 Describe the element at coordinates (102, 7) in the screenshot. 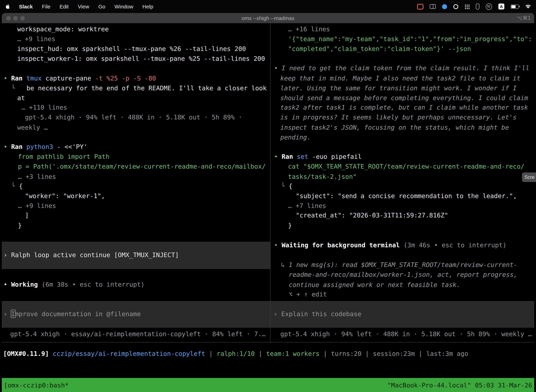

I see `menu-item-go: Go` at that location.